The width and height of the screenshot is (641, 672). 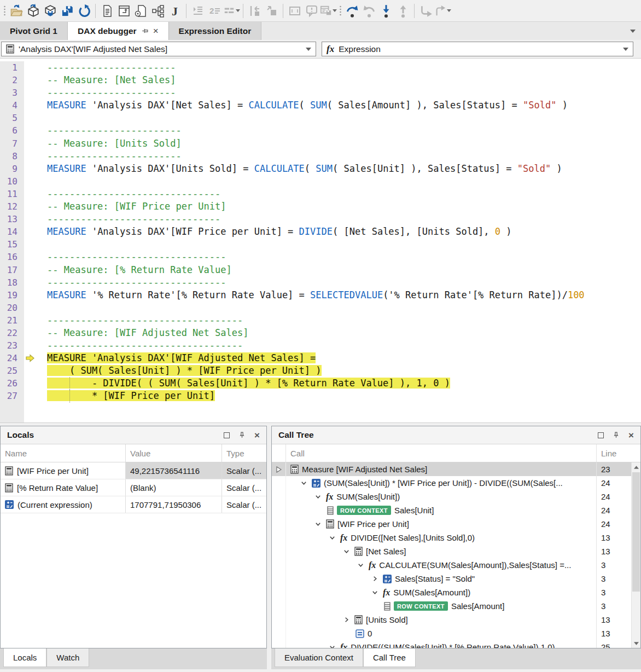 What do you see at coordinates (456, 644) in the screenshot?
I see `call-tree-row: fxDIVIDE((SUM(Sales[Unit]) * [% Return R…` at bounding box center [456, 644].